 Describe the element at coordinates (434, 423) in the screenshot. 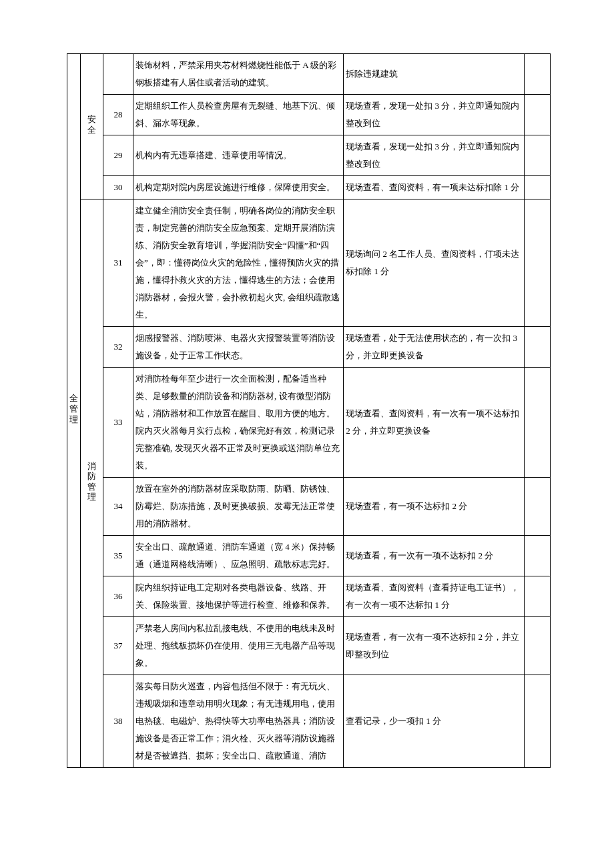

I see `check-cell: 现场查看、查阅资料，有一次有一项不达标扣 2 分，并立即更换设备` at that location.